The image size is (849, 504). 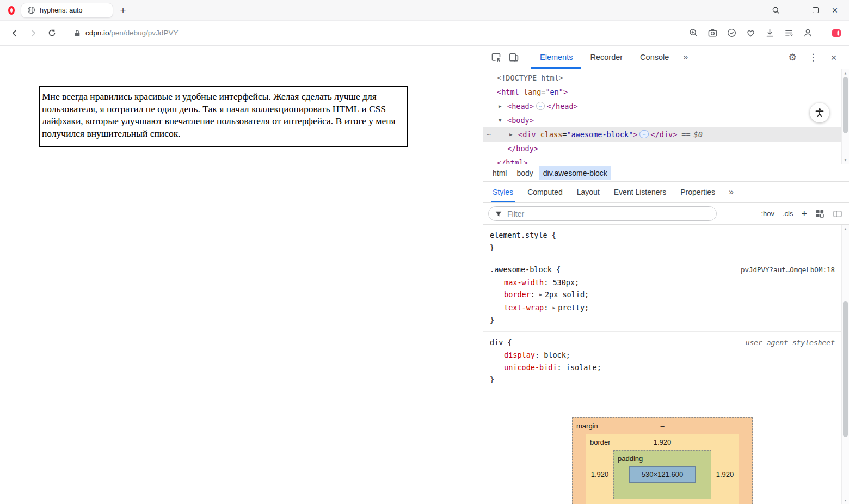 What do you see at coordinates (822, 33) in the screenshot?
I see `toolbar-separator` at bounding box center [822, 33].